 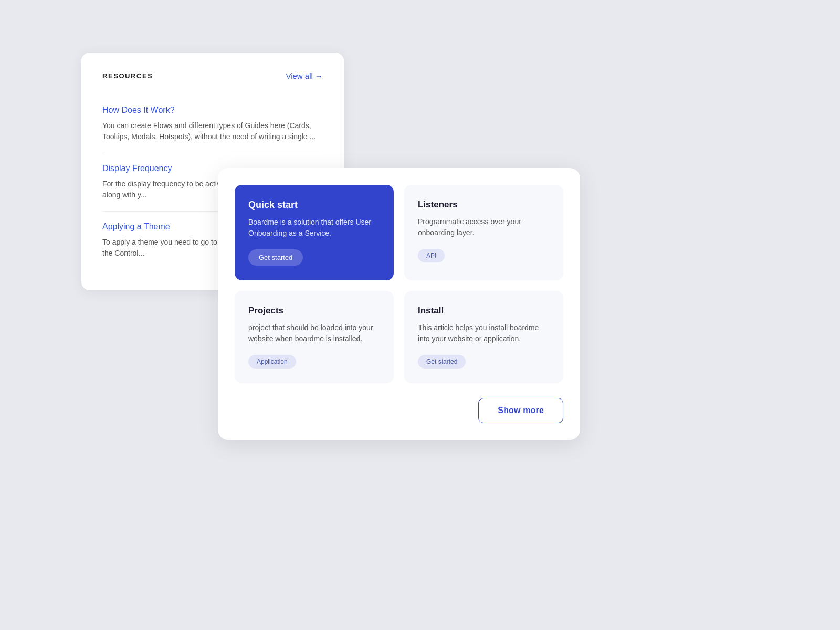 What do you see at coordinates (484, 311) in the screenshot?
I see `install-title: Install` at bounding box center [484, 311].